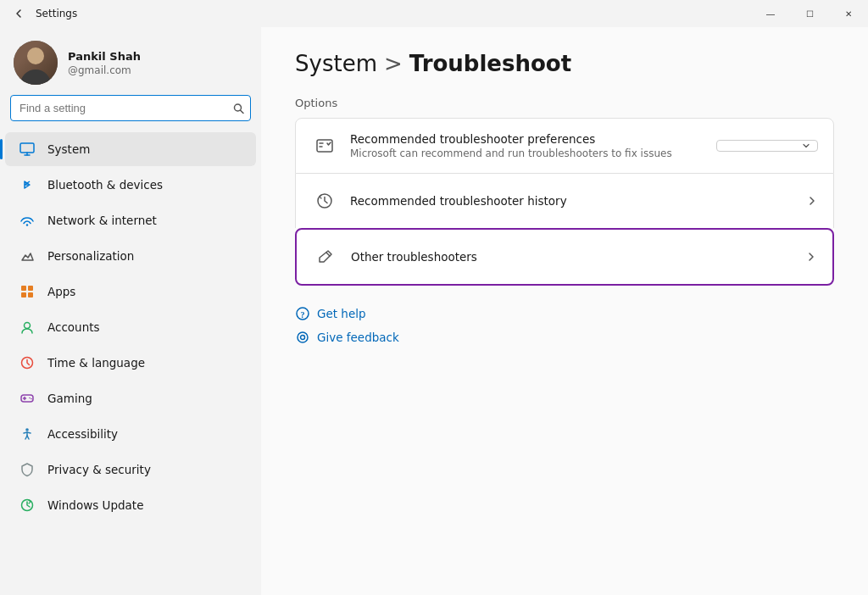 This screenshot has height=595, width=868. What do you see at coordinates (490, 64) in the screenshot?
I see `breadcrumb-current: Troubleshoot` at bounding box center [490, 64].